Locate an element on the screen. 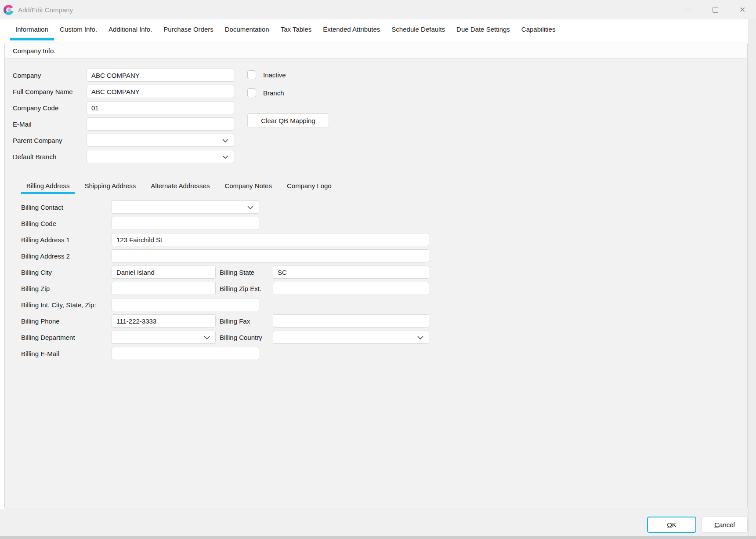 Image resolution: width=756 pixels, height=539 pixels. parent-company-label: Parent Company is located at coordinates (50, 141).